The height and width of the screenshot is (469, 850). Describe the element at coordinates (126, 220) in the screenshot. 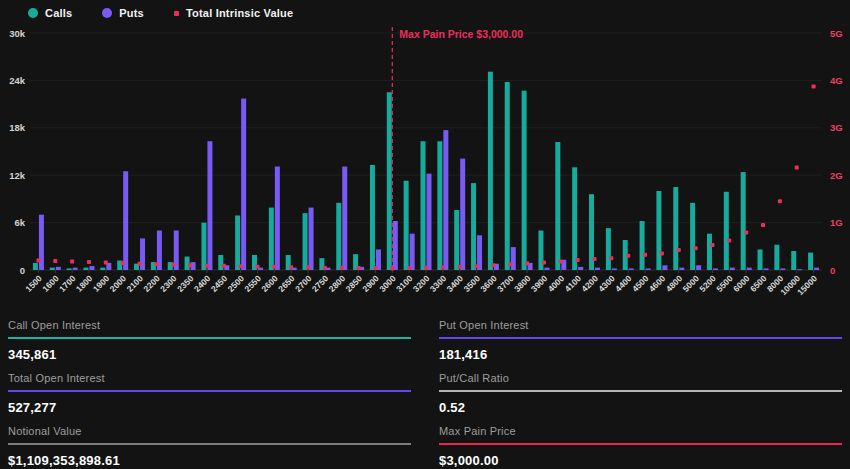

I see `bar-puts-2000` at that location.